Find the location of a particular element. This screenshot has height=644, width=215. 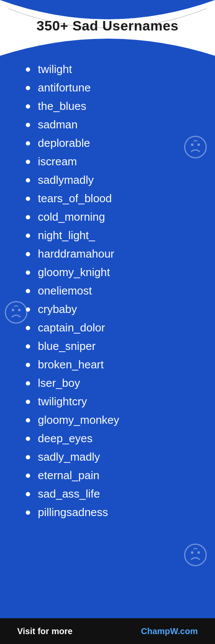

username-text: night_light_ is located at coordinates (66, 235).